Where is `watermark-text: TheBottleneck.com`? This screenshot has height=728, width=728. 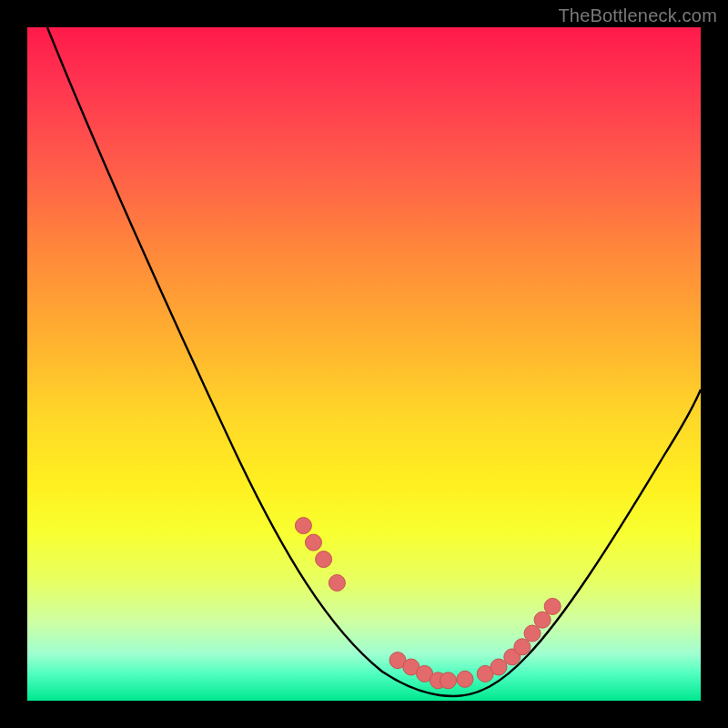
watermark-text: TheBottleneck.com is located at coordinates (637, 16).